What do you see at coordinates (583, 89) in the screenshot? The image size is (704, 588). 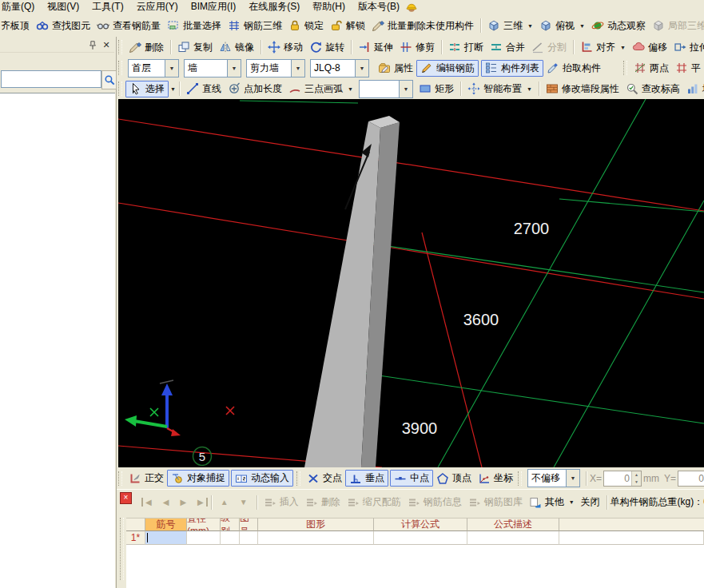 I see `modify-wall-segment-button: 修改墙段属性` at bounding box center [583, 89].